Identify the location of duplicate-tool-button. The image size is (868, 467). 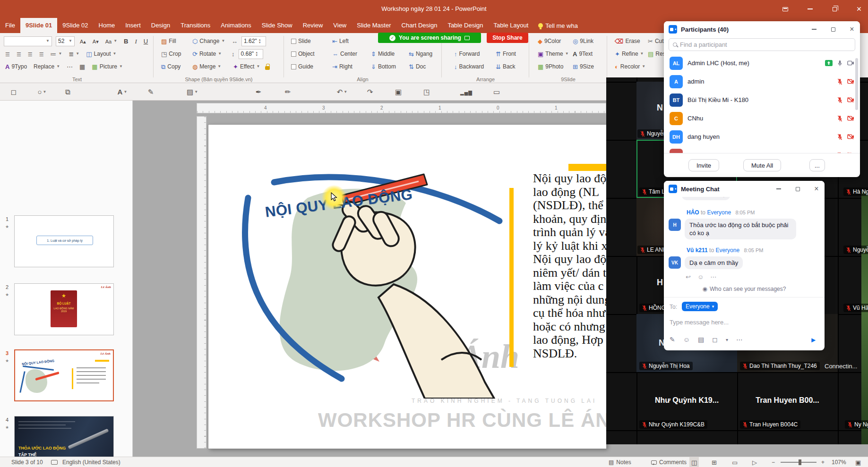
(68, 92).